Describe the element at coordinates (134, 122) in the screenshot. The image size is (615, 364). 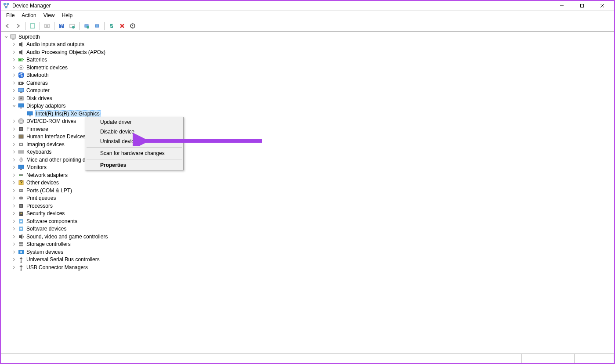
I see `context-menu-item: Update driver` at that location.